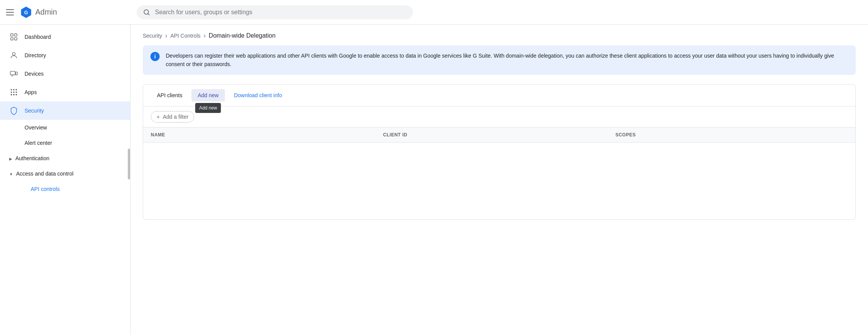 This screenshot has height=335, width=868. I want to click on sidebar-subitem-alert-center: Alert center, so click(65, 143).